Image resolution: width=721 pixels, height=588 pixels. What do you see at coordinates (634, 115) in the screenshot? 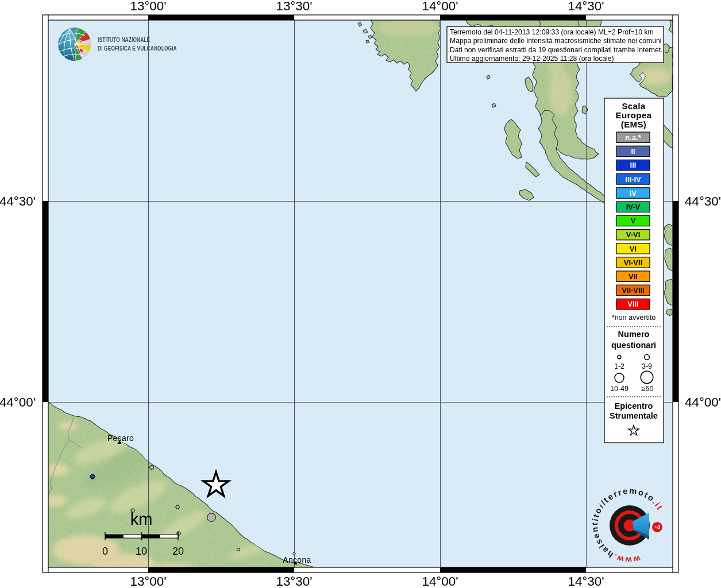
I see `svg-text: Europea` at bounding box center [634, 115].